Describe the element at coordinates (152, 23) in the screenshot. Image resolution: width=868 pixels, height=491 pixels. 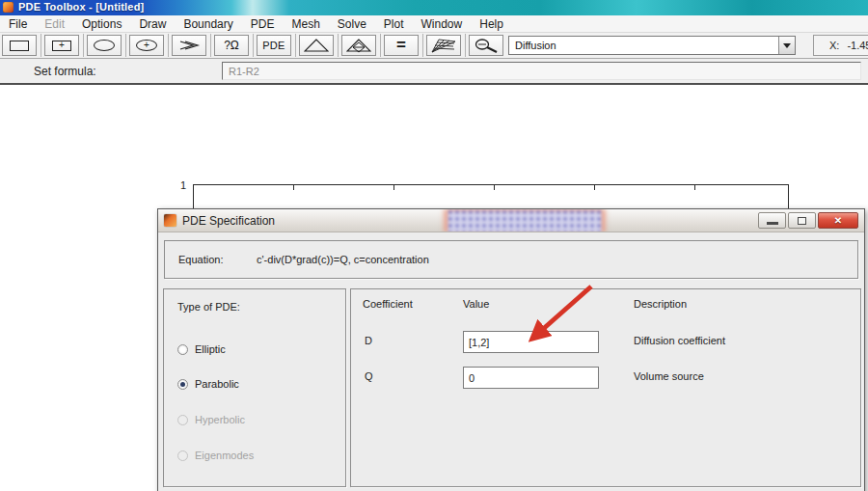
I see `menu-draw: Draw` at that location.